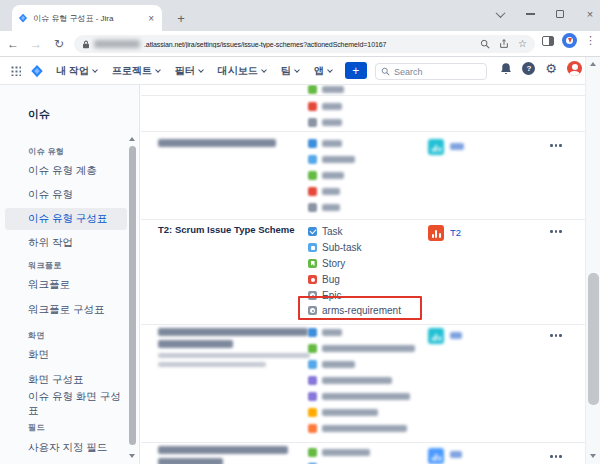 This screenshot has height=464, width=600. I want to click on window-close-button: ×, so click(590, 14).